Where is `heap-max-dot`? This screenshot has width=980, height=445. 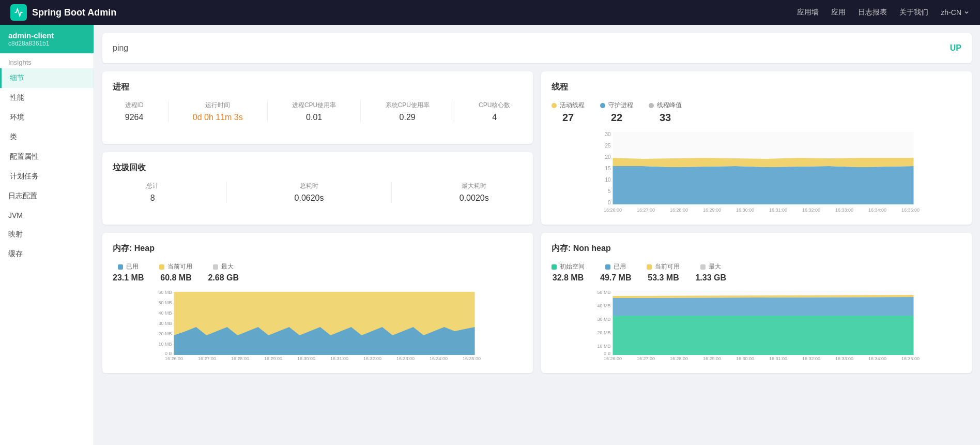 heap-max-dot is located at coordinates (216, 267).